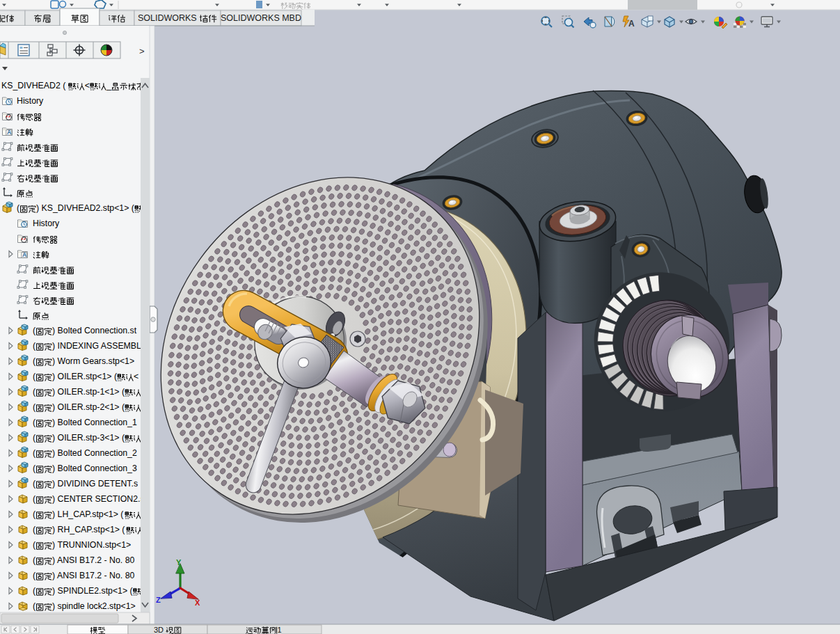 This screenshot has height=634, width=840. I want to click on svg-text: ) OILER.stp-2<1> (, so click(89, 407).